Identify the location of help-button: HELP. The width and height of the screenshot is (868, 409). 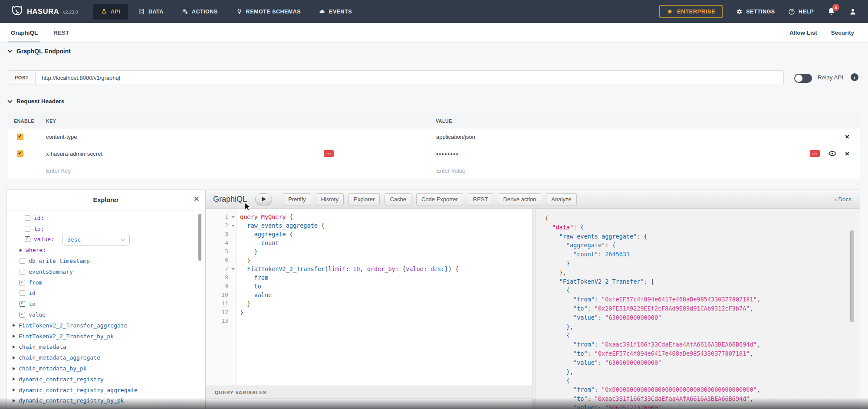
(801, 12).